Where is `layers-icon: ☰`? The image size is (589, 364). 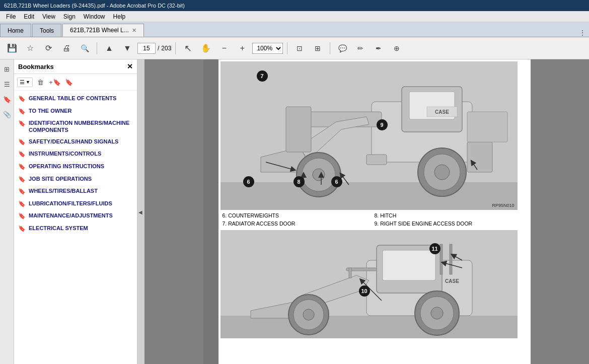
layers-icon: ☰ is located at coordinates (7, 84).